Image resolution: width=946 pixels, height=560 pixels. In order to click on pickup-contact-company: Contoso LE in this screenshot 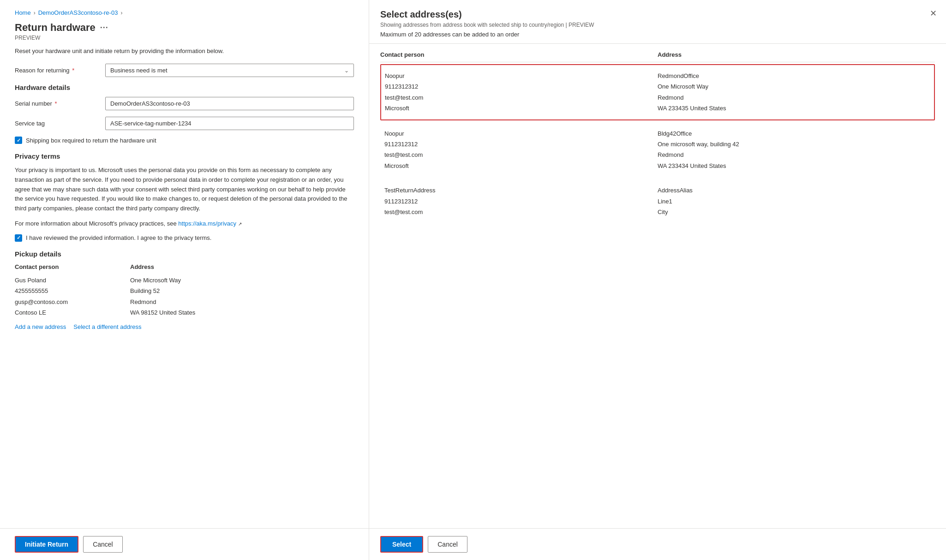, I will do `click(72, 313)`.